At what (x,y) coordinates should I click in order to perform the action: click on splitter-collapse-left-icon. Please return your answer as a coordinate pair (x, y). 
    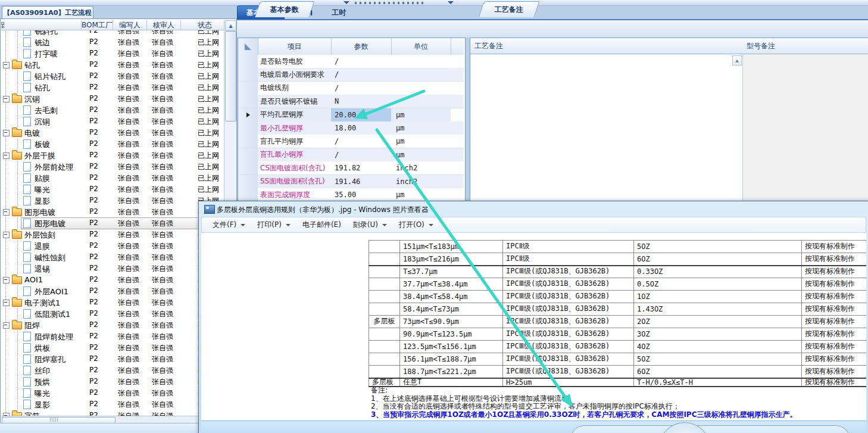
    Looking at the image, I should click on (346, 2).